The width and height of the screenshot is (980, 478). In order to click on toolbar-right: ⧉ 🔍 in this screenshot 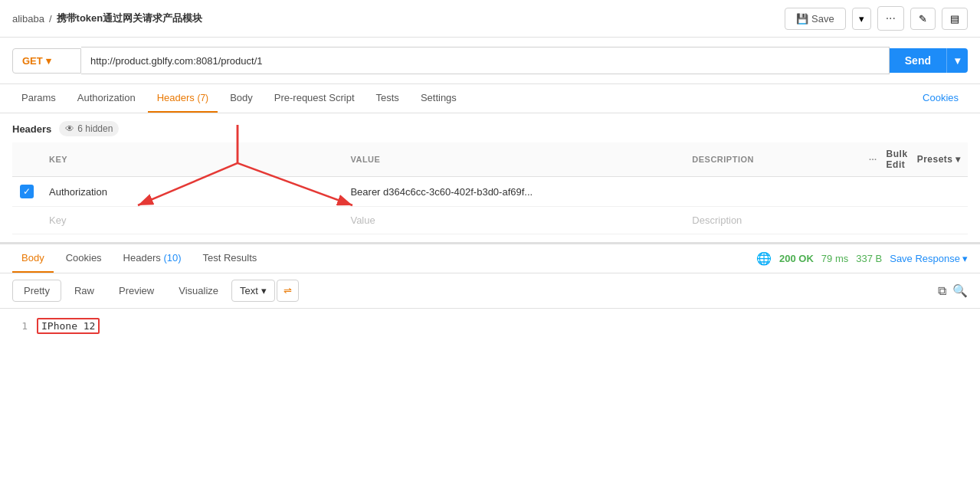, I will do `click(953, 291)`.